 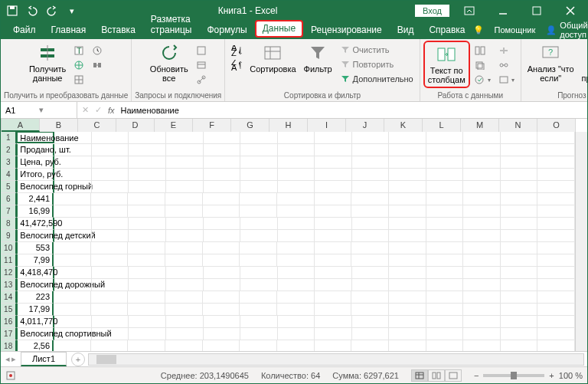 I want to click on row-header: 7, so click(x=9, y=212).